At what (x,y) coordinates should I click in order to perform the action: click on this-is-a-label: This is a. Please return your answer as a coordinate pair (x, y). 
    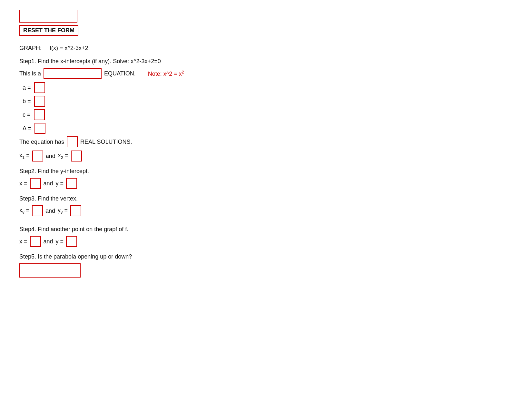
    Looking at the image, I should click on (30, 73).